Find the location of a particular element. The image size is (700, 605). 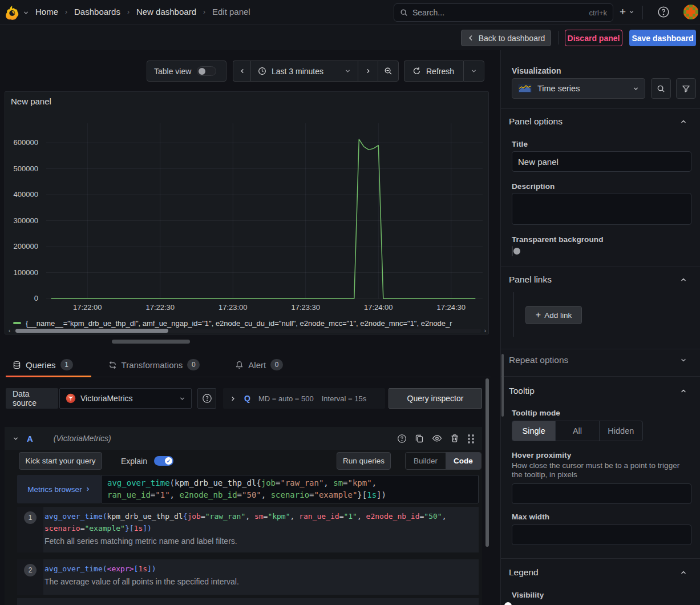

filter-icon is located at coordinates (686, 88).